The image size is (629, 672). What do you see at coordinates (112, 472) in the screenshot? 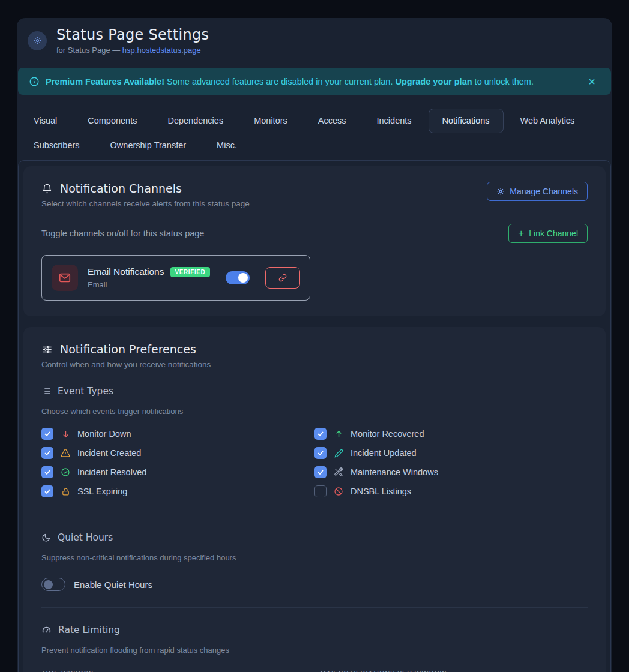
I see `event-label: Incident Resolved` at bounding box center [112, 472].